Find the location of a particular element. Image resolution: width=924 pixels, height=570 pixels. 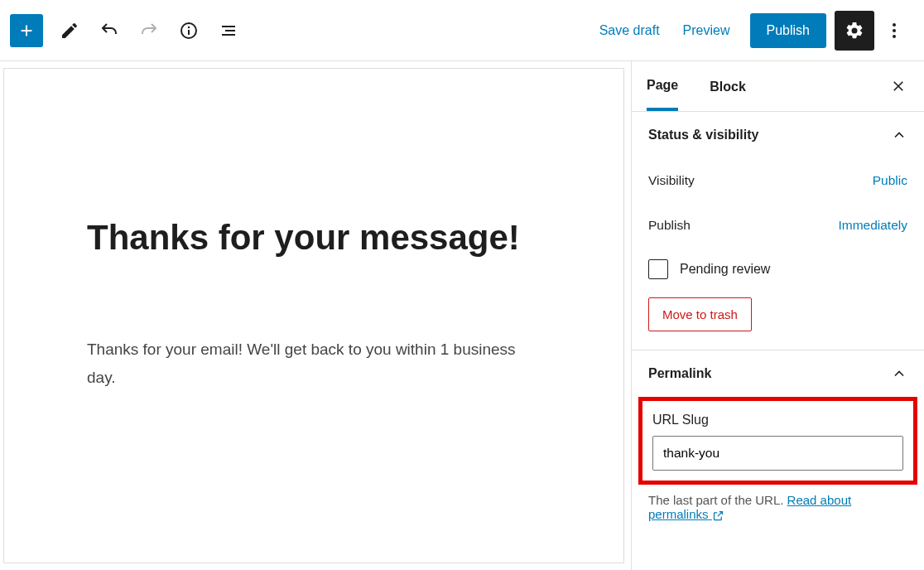

permalink-title: Permalink is located at coordinates (680, 374).